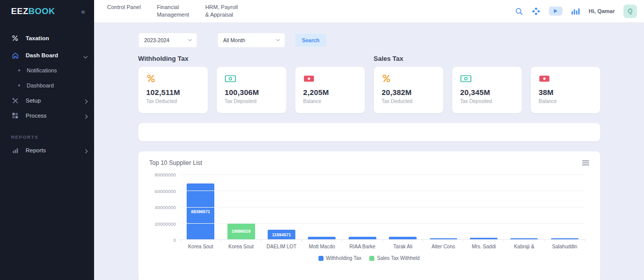  I want to click on y-axis-tick: 60000000, so click(165, 191).